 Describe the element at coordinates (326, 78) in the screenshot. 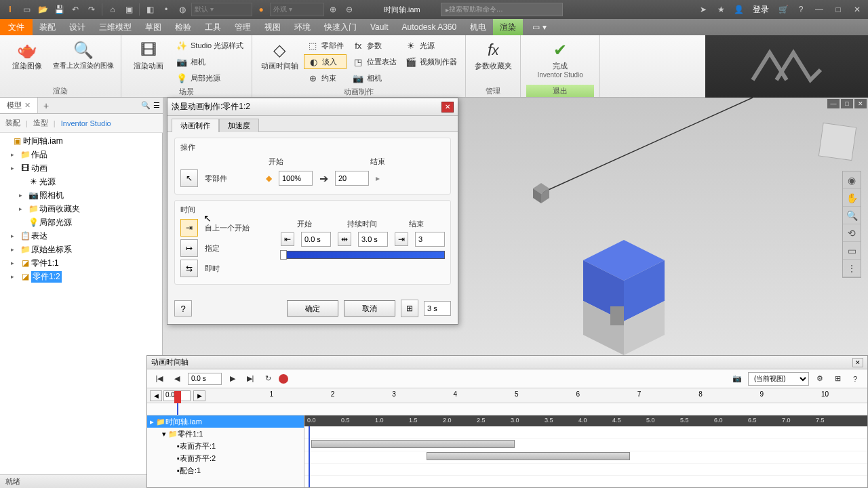

I see `constraint-button: ⊕约束` at that location.